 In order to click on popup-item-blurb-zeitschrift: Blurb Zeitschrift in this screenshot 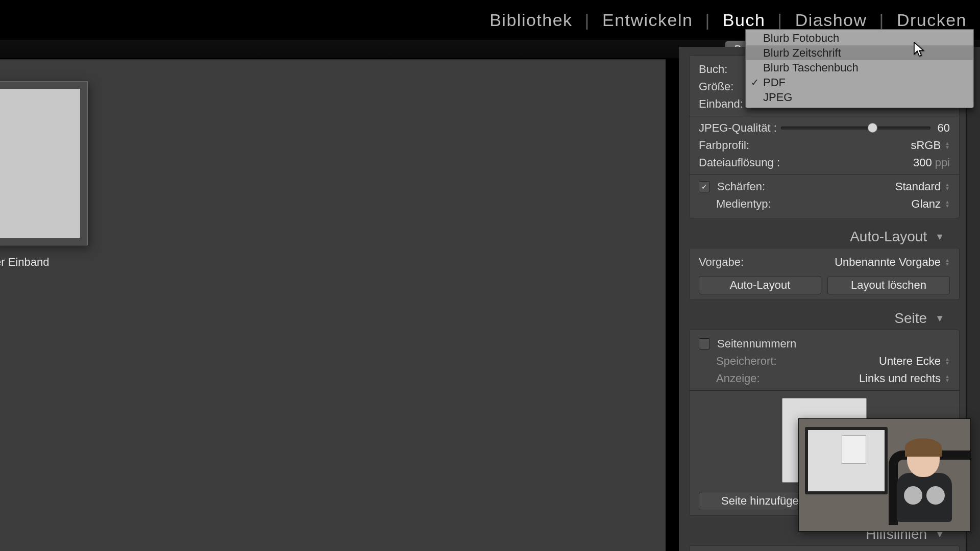, I will do `click(860, 53)`.